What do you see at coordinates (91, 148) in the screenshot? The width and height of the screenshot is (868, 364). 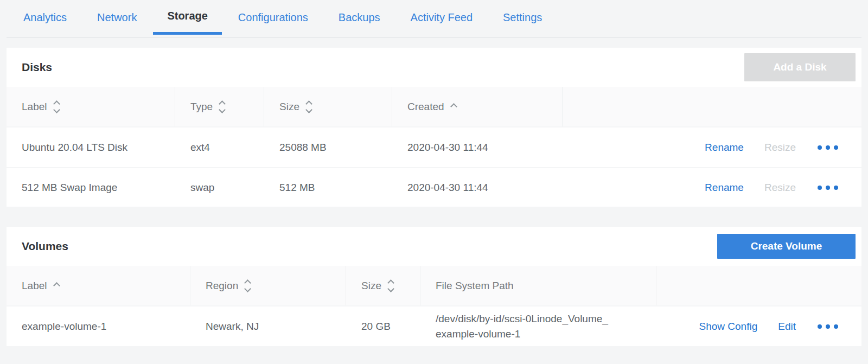 I see `disk-label-cell: Ubuntu 20.04 LTS Disk` at bounding box center [91, 148].